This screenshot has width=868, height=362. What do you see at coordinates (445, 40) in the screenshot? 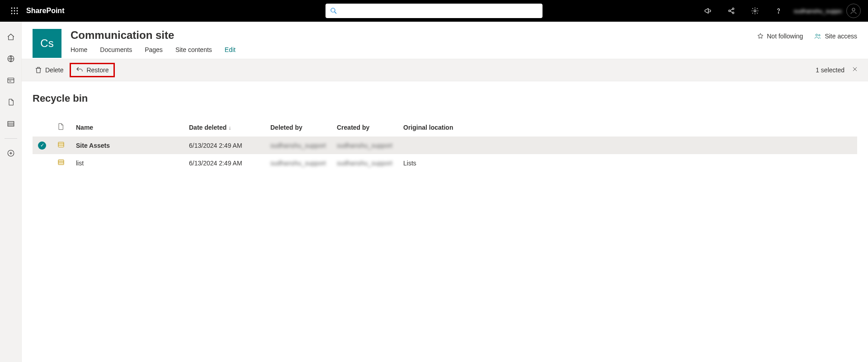
I see `site-header: Cs Communication site Home Documents Pag…` at bounding box center [445, 40].